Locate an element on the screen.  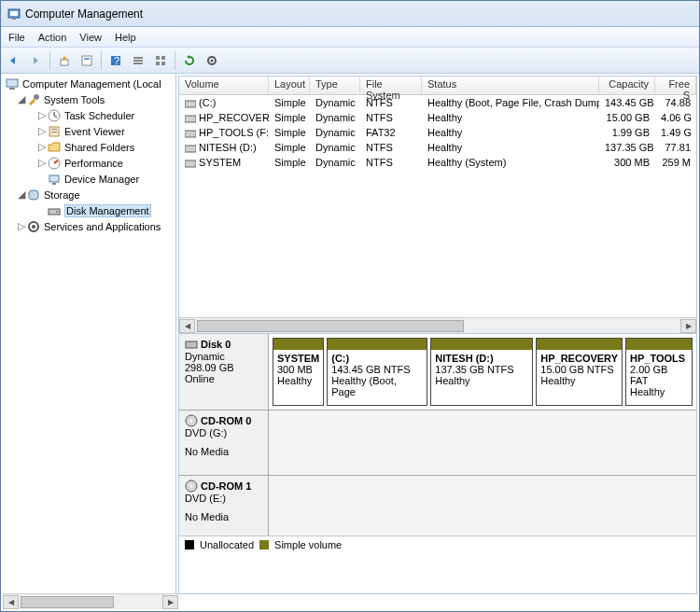
tree-services: ▷ Services and Applications is located at coordinates (88, 226).